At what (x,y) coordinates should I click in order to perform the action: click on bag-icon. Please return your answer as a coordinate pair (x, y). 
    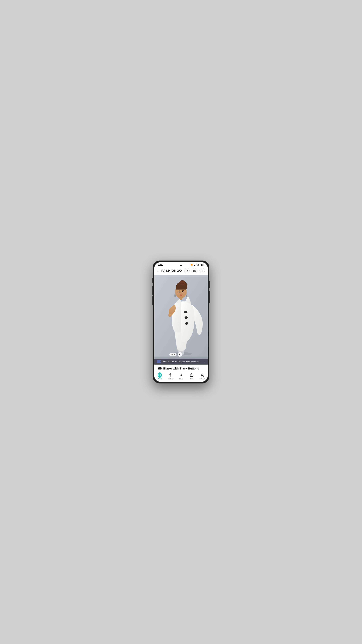
    Looking at the image, I should click on (192, 375).